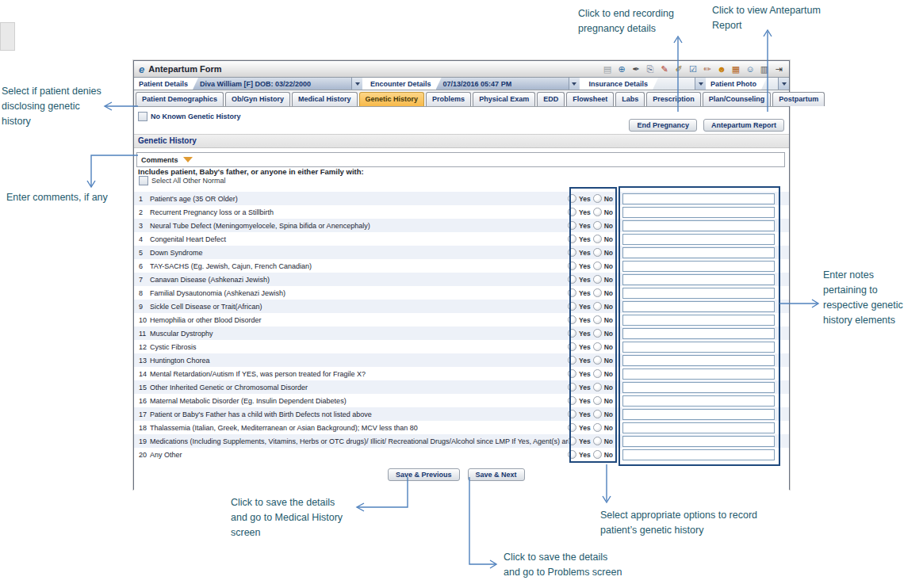 Image resolution: width=923 pixels, height=588 pixels. I want to click on patient-icon: ☺, so click(750, 69).